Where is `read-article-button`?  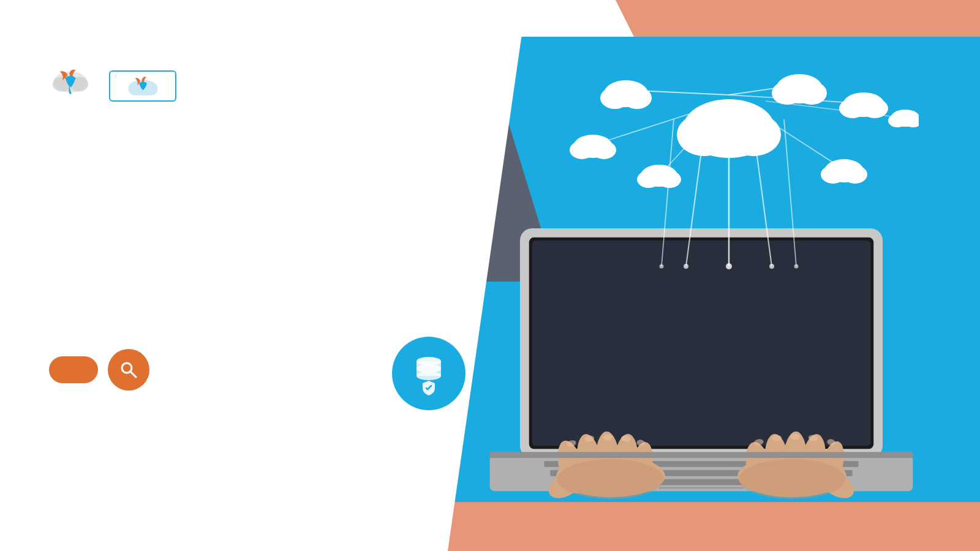 read-article-button is located at coordinates (74, 370).